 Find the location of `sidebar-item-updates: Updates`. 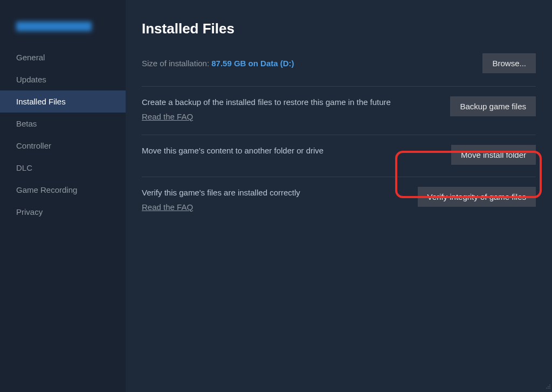

sidebar-item-updates: Updates is located at coordinates (63, 80).